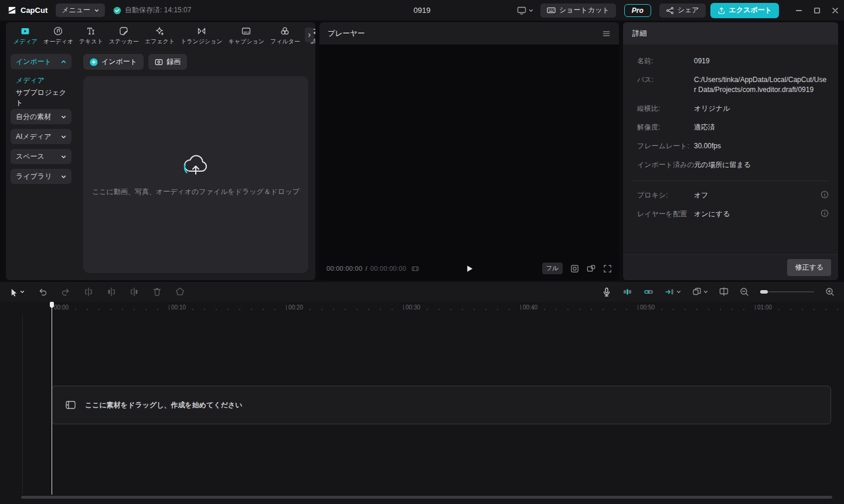  What do you see at coordinates (551, 11) in the screenshot?
I see `keyboard-icon` at bounding box center [551, 11].